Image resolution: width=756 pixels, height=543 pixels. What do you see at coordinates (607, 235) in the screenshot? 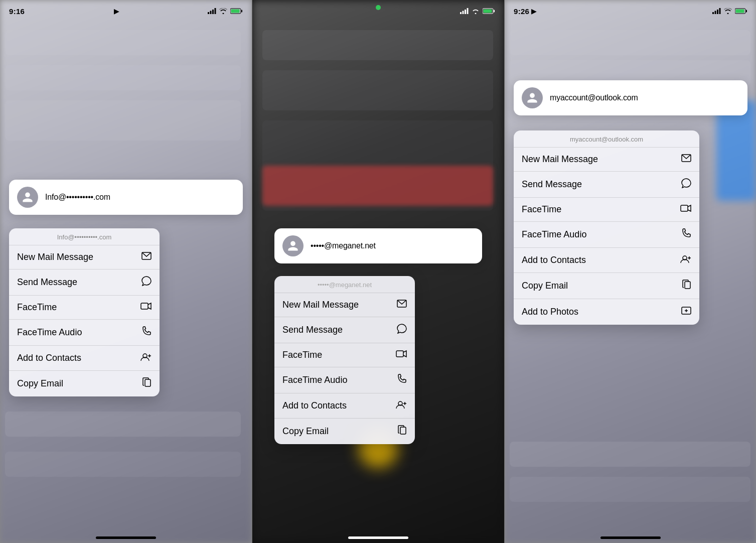
I see `menu-item-facetime-audio-3: FaceTime Audio` at bounding box center [607, 235].